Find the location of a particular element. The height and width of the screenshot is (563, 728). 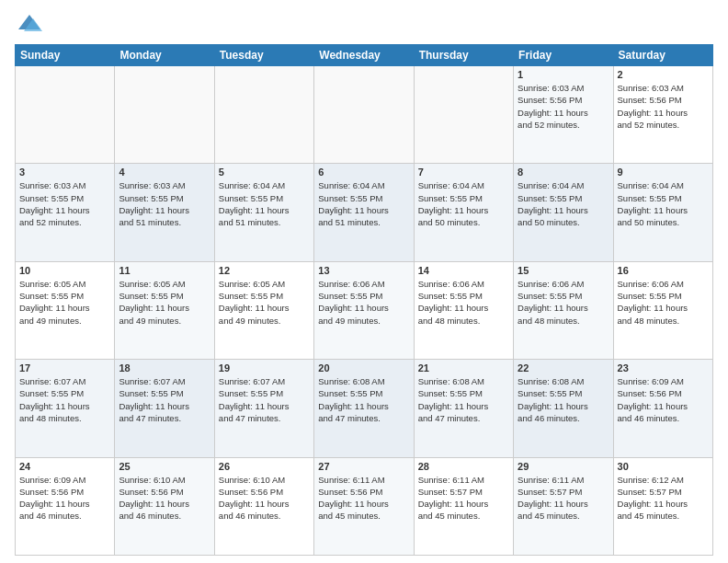

day-number: 9 is located at coordinates (664, 172).